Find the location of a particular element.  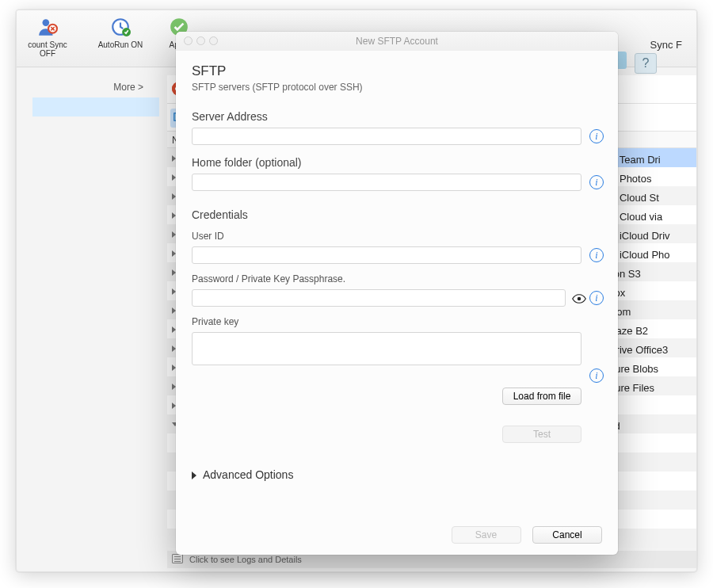

password-label: Password / Private Key Passphrase. is located at coordinates (397, 279).